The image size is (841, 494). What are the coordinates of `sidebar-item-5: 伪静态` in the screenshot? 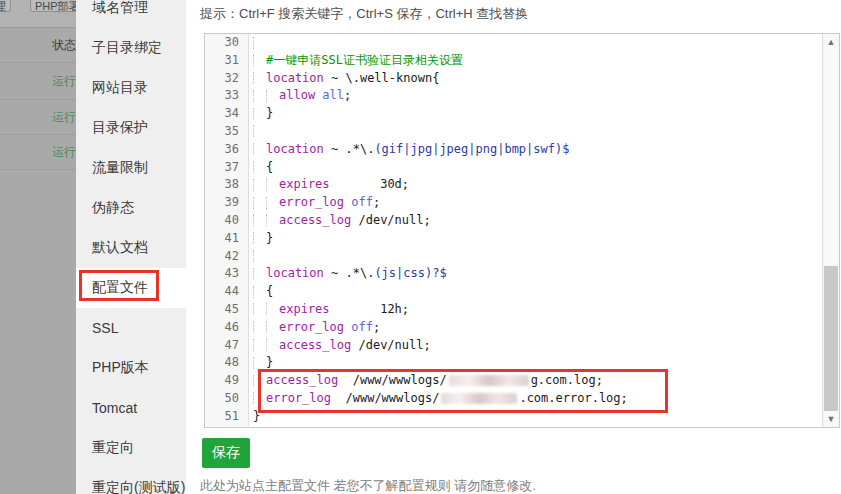 It's located at (131, 208).